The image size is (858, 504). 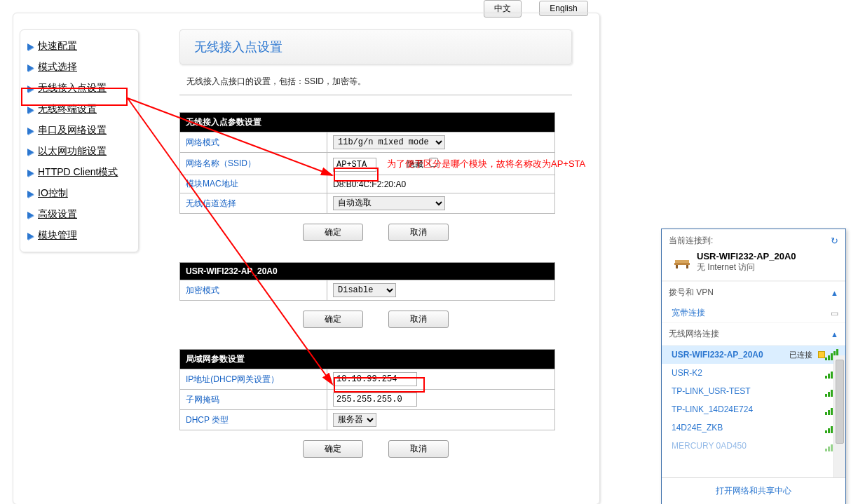 What do you see at coordinates (754, 398) in the screenshot?
I see `wifi-network-list: USR-WIFI232-AP_20A0 已连接 USR-K2 TP-LINK_U…` at bounding box center [754, 398].